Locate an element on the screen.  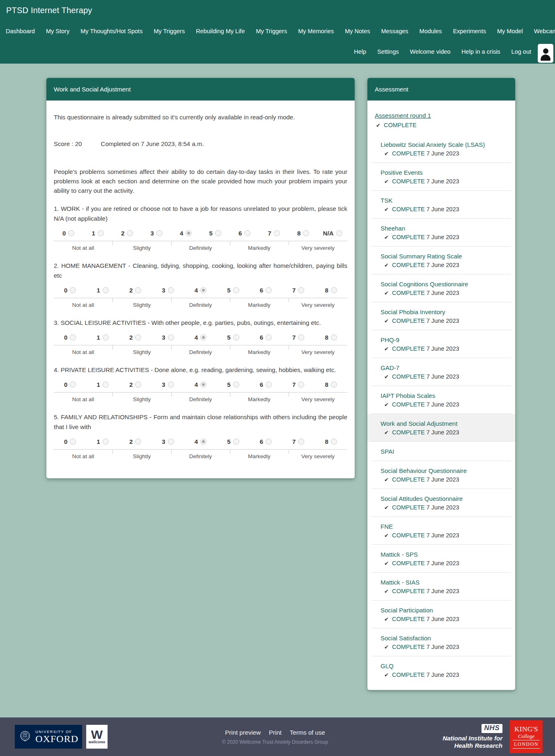
assessment-item-link: Positive Events is located at coordinates (401, 172).